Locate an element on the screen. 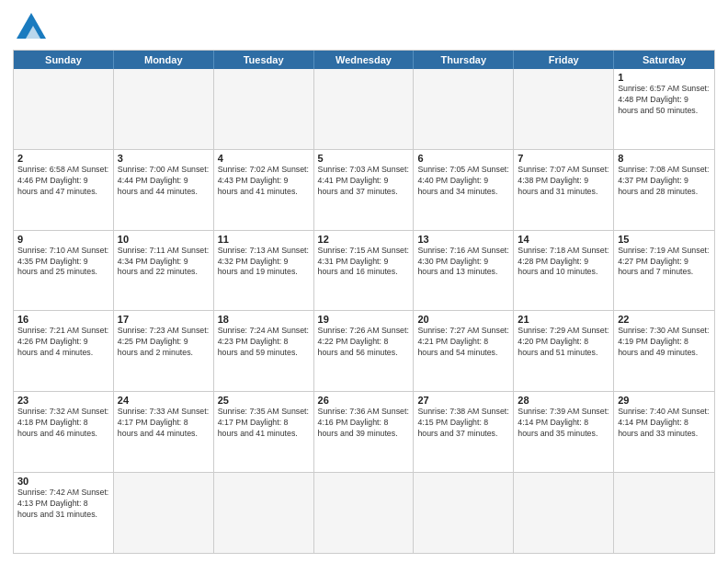 This screenshot has height=563, width=728. cell-info: Sunrise: 6:58 AM Sunset: 4:46 PM Dayligh… is located at coordinates (63, 181).